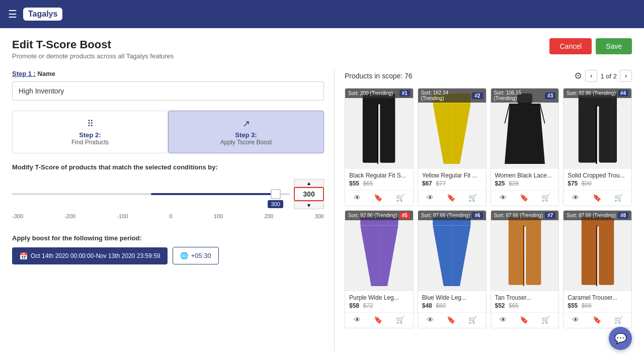 The width and height of the screenshot is (644, 362). Describe the element at coordinates (591, 76) in the screenshot. I see `prev-page-button: ‹` at that location.